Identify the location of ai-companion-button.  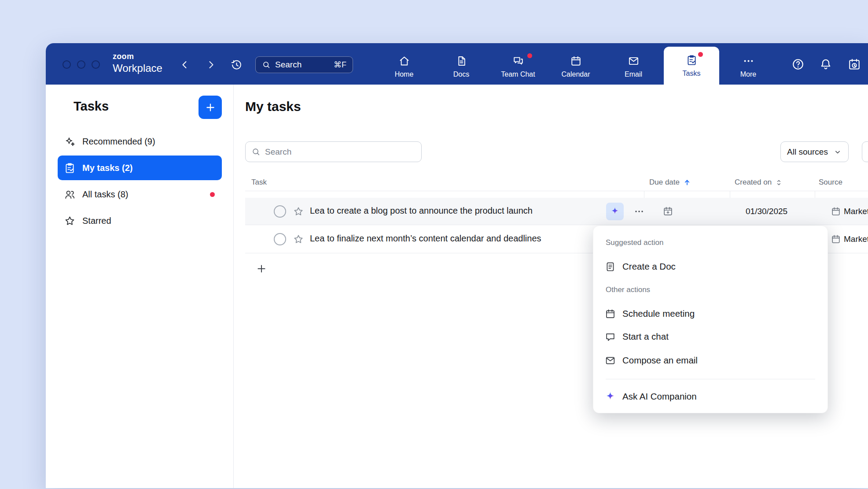
(615, 211).